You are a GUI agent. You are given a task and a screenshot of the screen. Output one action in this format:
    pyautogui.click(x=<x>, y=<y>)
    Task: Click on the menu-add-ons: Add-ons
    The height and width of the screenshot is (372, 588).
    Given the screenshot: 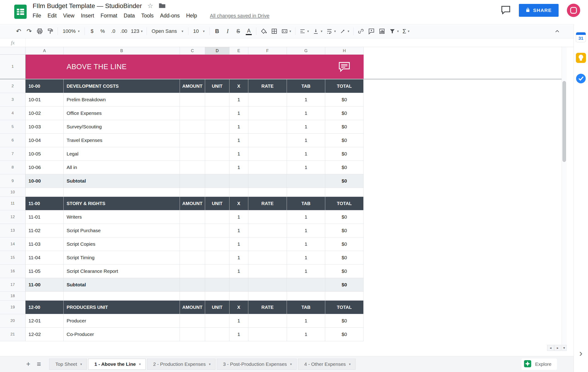 What is the action you would take?
    pyautogui.click(x=170, y=16)
    